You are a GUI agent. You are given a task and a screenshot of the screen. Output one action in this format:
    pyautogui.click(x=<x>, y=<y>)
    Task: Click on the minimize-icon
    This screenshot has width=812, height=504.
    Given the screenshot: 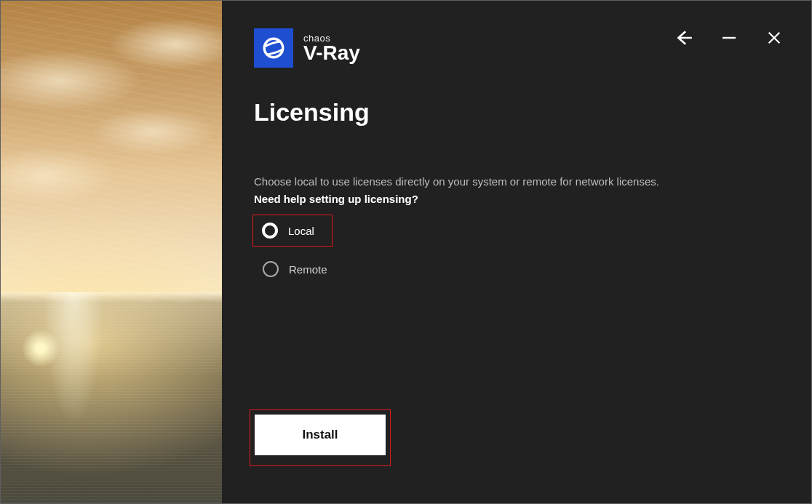 What is the action you would take?
    pyautogui.click(x=729, y=38)
    